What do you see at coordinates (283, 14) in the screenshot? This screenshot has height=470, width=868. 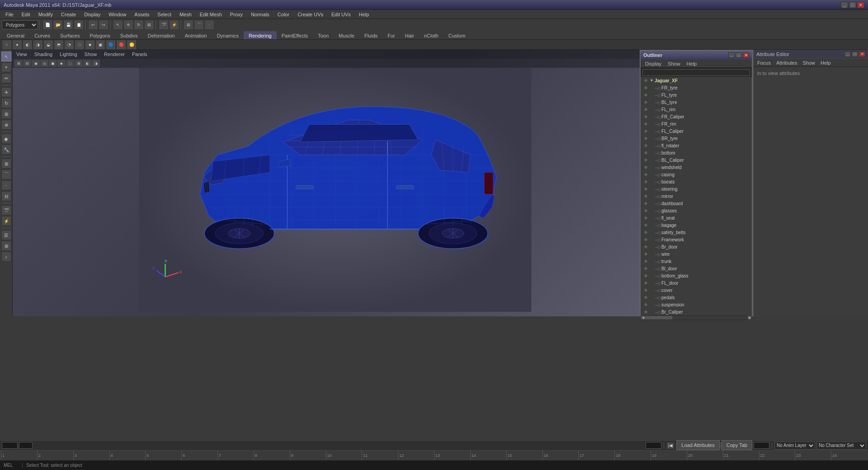 I see `menu-color: Color` at bounding box center [283, 14].